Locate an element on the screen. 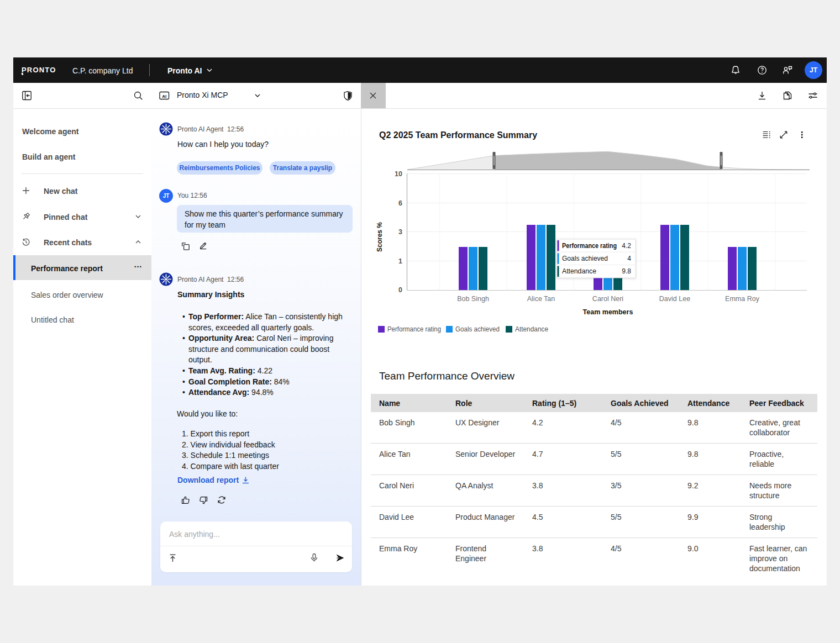  svg-text: Scores % is located at coordinates (380, 237).